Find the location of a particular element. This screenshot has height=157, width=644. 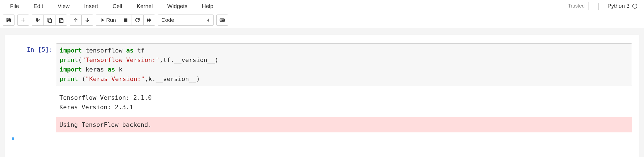

kernel-name-text: Python 3 is located at coordinates (618, 6).